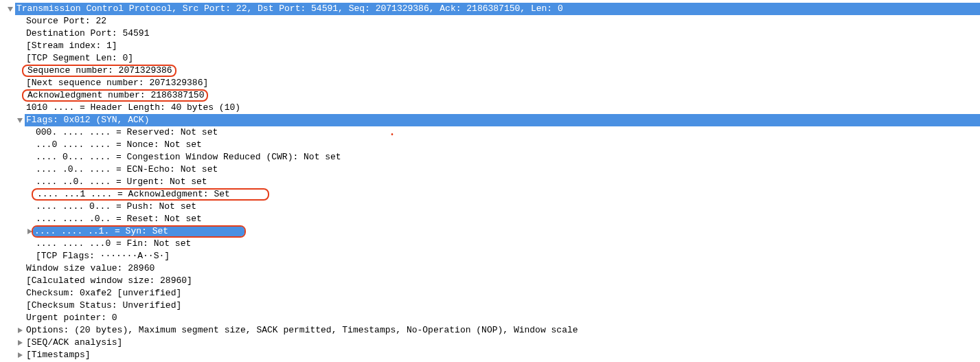 The width and height of the screenshot is (980, 362). I want to click on flag-nonce-text: ...0 .... .... = Nonce: Not set, so click(118, 145).